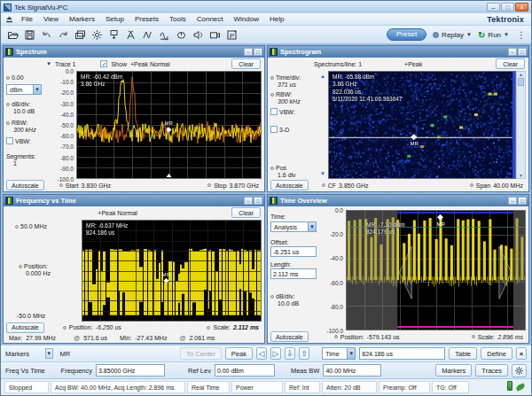 The image size is (532, 396). Describe the element at coordinates (497, 353) in the screenshot. I see `define-button: Define` at that location.